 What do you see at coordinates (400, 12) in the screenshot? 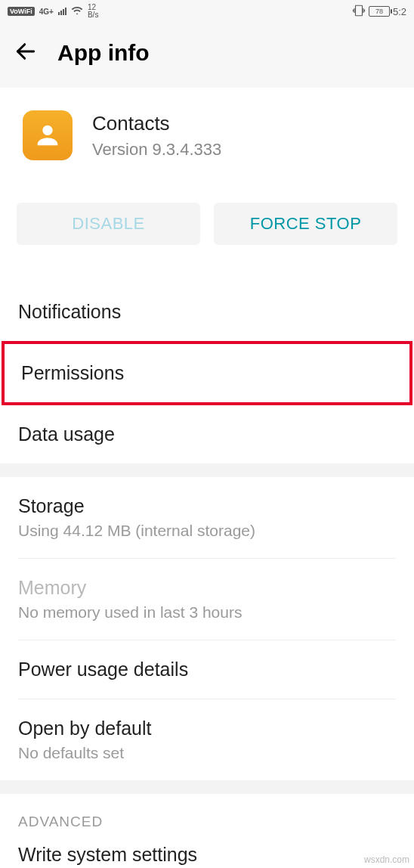
I see `clock: 5:2` at bounding box center [400, 12].